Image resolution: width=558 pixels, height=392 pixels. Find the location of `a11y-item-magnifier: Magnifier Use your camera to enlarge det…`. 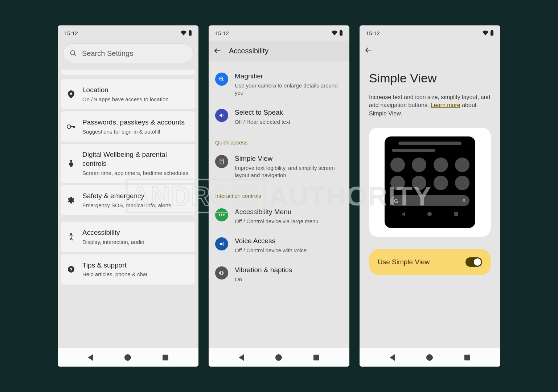

a11y-item-magnifier: Magnifier Use your camera to enlarge det… is located at coordinates (279, 84).